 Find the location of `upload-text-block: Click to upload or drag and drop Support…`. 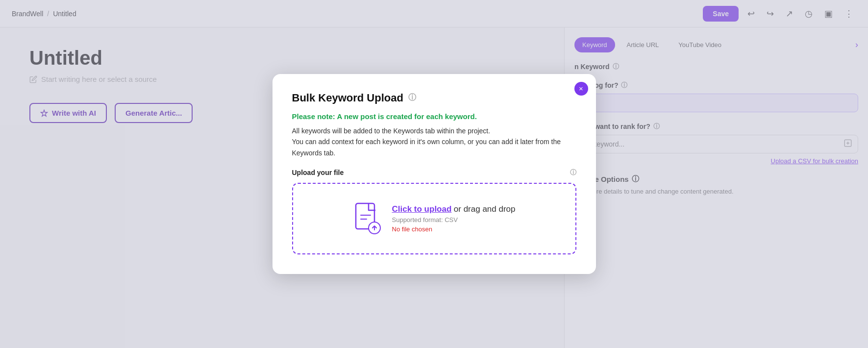

upload-text-block: Click to upload or drag and drop Support… is located at coordinates (454, 219).